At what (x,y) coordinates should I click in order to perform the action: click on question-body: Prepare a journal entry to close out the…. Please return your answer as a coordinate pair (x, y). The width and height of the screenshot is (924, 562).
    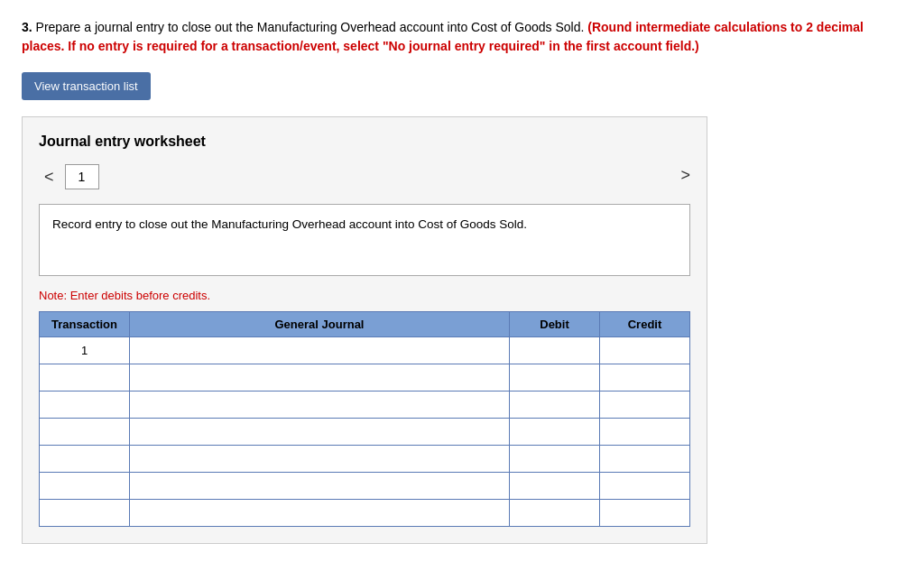
    Looking at the image, I should click on (312, 27).